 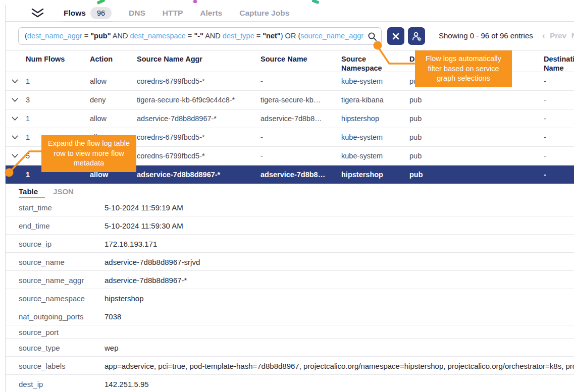 I want to click on detail-value: adservice-7d8b8d8967-srjvd, so click(x=152, y=261).